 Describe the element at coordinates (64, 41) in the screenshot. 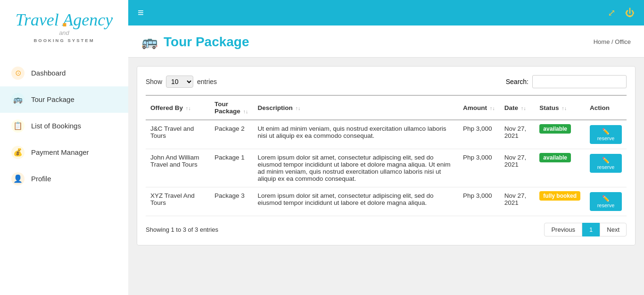

I see `logo-booking-system: BOOKING SYSTEM` at that location.